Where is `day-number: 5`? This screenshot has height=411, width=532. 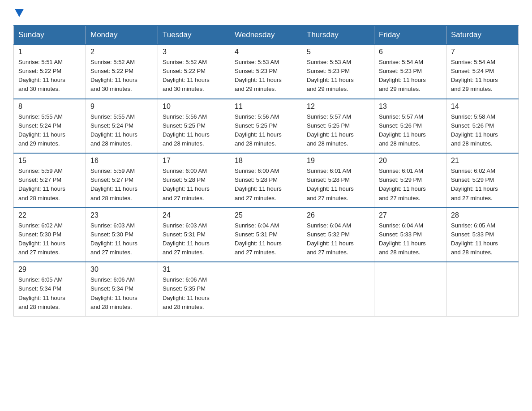
day-number: 5 is located at coordinates (338, 52).